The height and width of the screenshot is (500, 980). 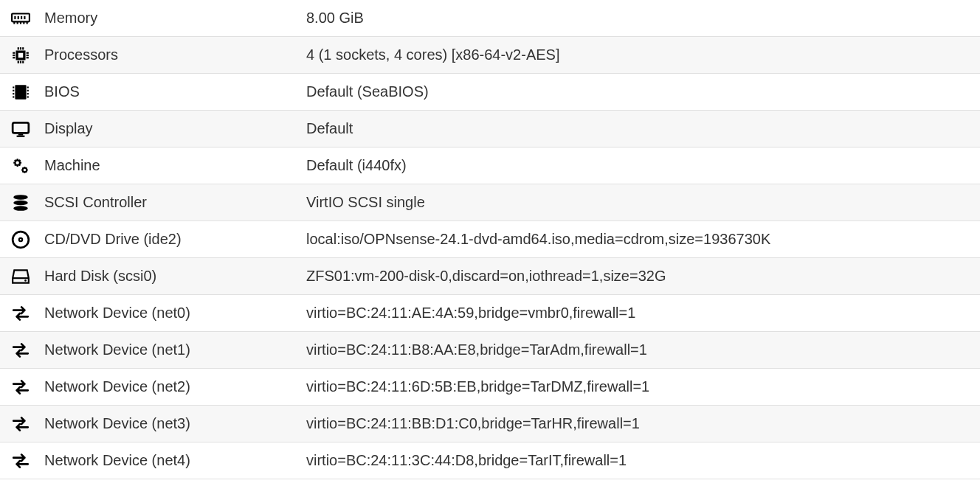 I want to click on hardware-row: CD/DVD Drive (ide2)local:iso/OPNsense-24…, so click(x=490, y=240).